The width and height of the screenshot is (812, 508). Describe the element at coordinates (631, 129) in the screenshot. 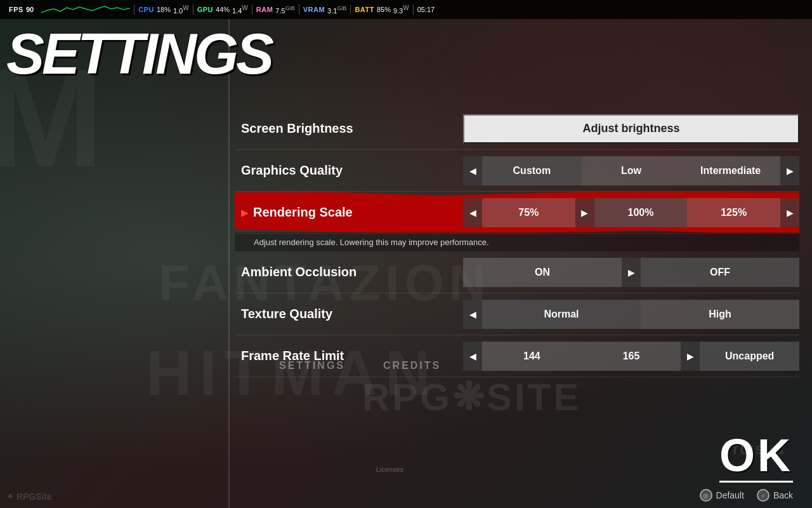

I see `adjust-brightness-button: Adjust brightness` at that location.